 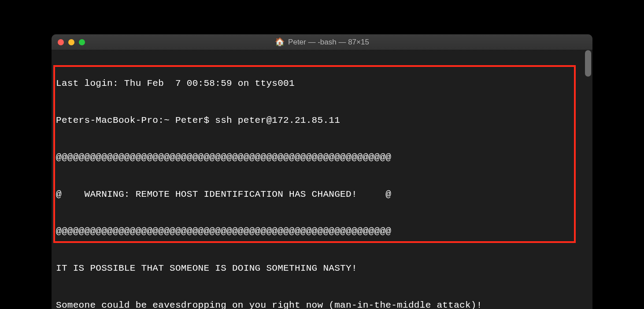 What do you see at coordinates (322, 269) in the screenshot?
I see `terminal-line: IT IS POSSIBLE THAT SOMEONE IS DOING SOM…` at bounding box center [322, 269].